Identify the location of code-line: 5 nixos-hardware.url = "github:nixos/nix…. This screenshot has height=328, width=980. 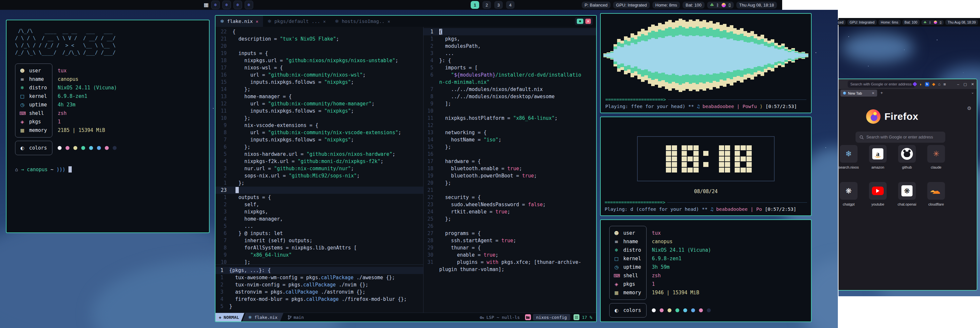
(320, 154).